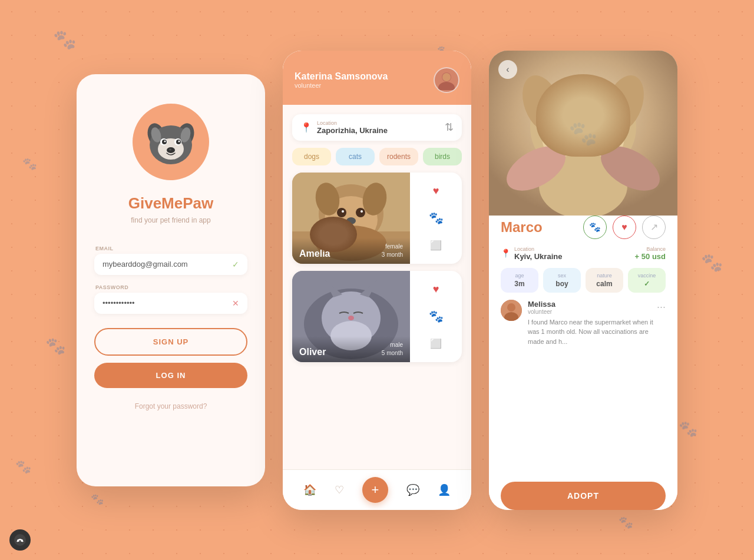  Describe the element at coordinates (392, 247) in the screenshot. I see `amelia-gender: female` at that location.